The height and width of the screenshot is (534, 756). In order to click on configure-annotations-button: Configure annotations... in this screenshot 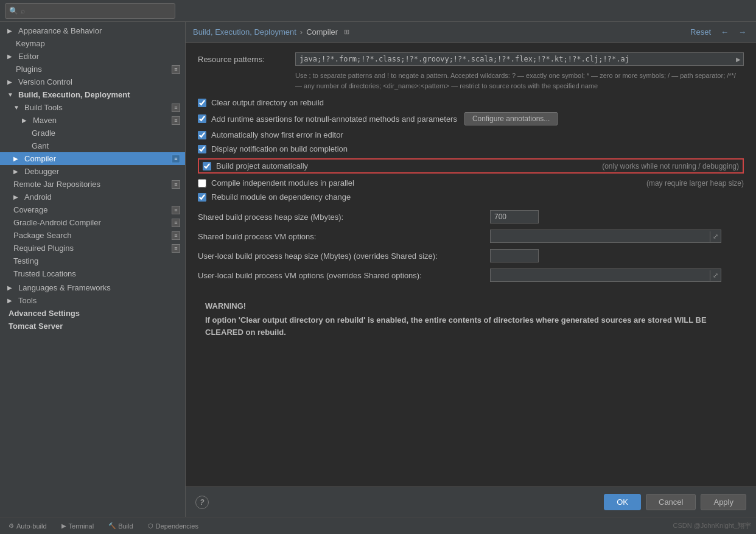, I will do `click(511, 119)`.